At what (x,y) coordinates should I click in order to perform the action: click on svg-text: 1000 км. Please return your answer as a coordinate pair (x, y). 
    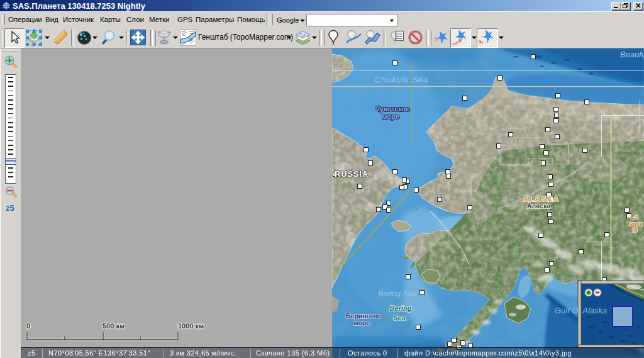
    Looking at the image, I should click on (191, 326).